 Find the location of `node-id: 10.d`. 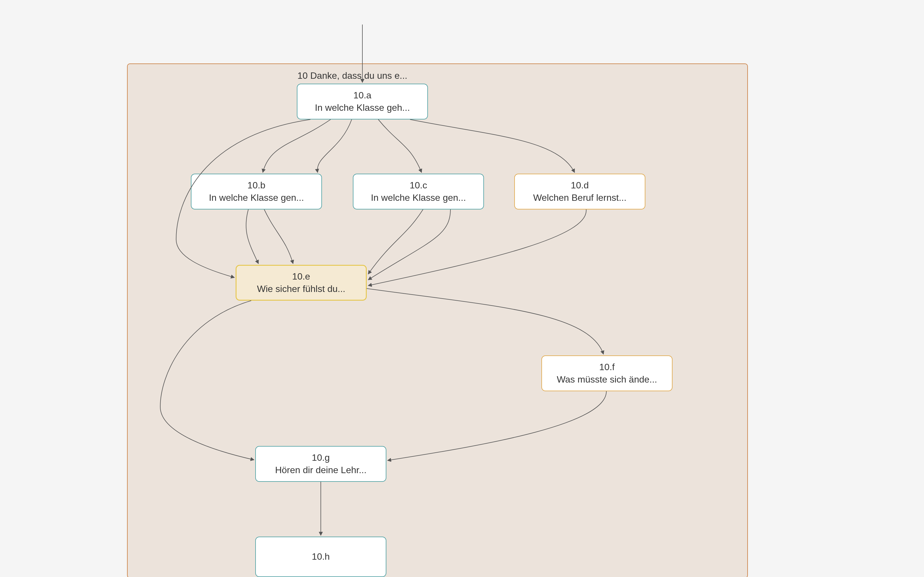

node-id: 10.d is located at coordinates (580, 185).